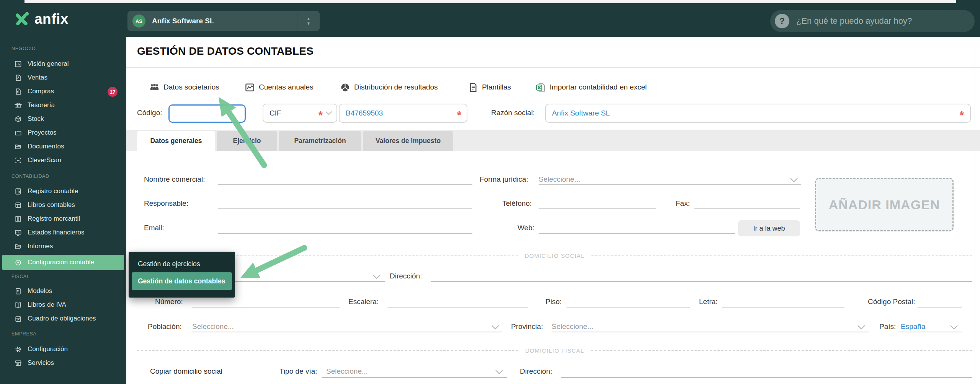 Image resolution: width=980 pixels, height=384 pixels. Describe the element at coordinates (18, 106) in the screenshot. I see `bank-icon` at that location.